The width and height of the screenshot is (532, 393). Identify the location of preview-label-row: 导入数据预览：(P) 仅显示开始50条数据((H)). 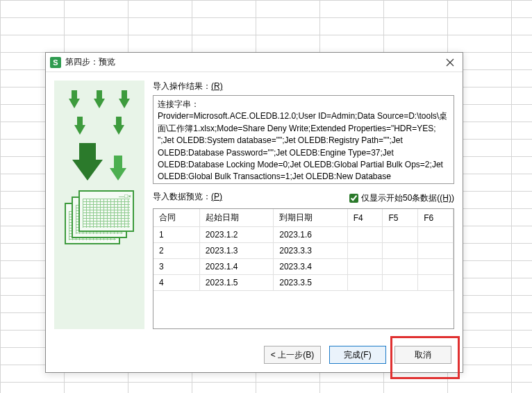
(304, 199).